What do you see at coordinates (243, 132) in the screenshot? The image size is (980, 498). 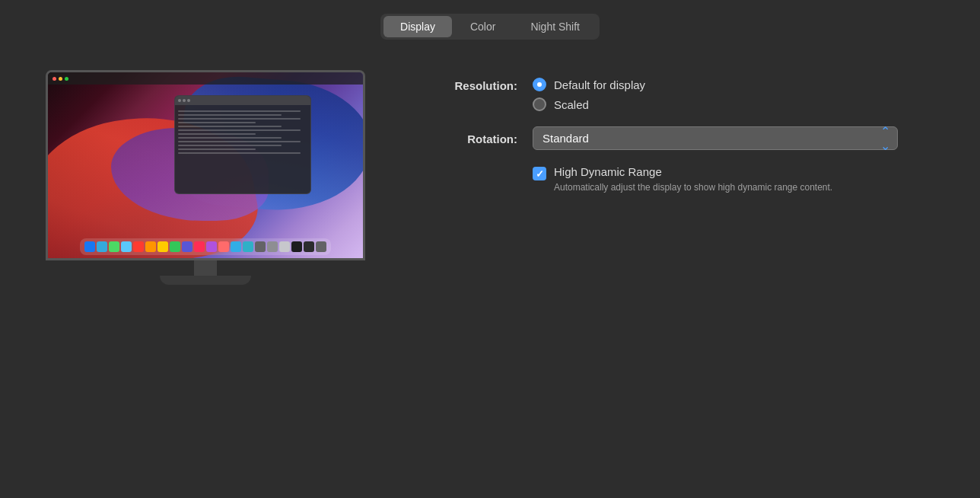 I see `mac-window-body` at bounding box center [243, 132].